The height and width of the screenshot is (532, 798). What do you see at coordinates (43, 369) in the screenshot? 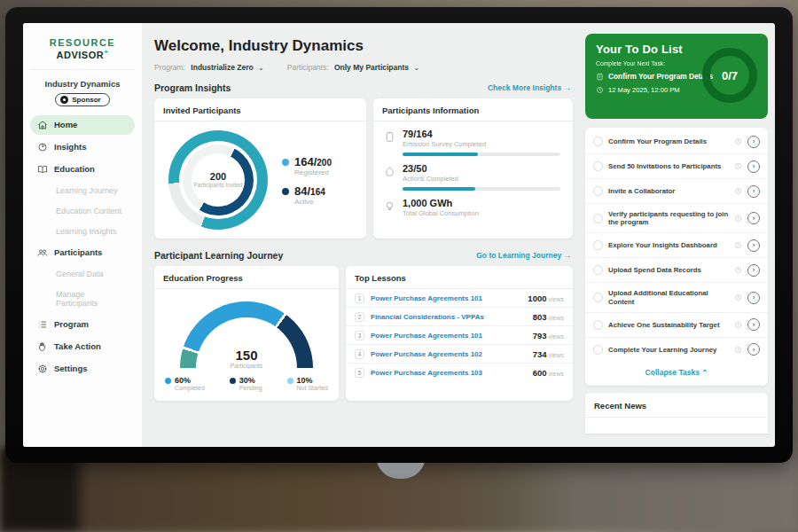
I see `settings-icon` at bounding box center [43, 369].